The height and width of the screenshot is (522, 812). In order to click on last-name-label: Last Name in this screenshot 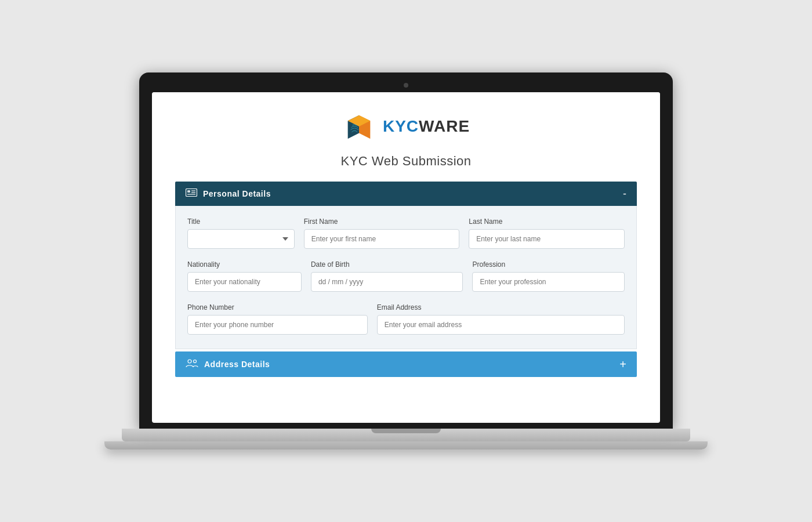, I will do `click(546, 222)`.